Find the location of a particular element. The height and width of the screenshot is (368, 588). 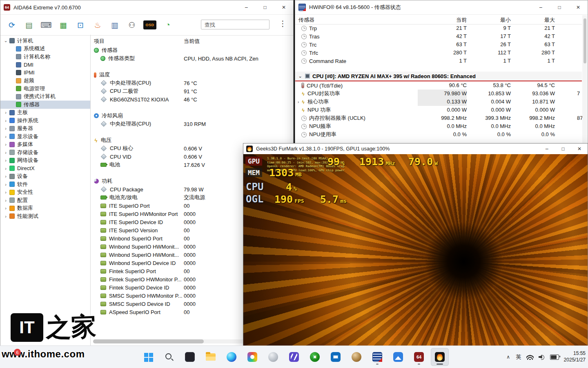

schedule-icon: ▥ is located at coordinates (115, 25).